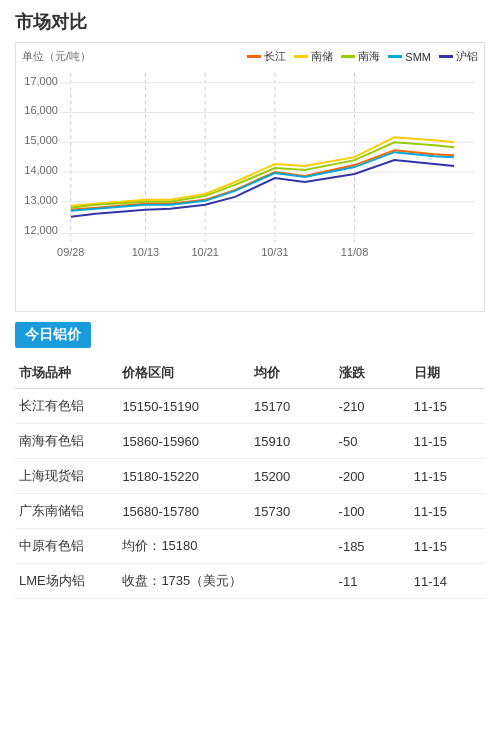 This screenshot has height=751, width=500. What do you see at coordinates (250, 406) in the screenshot?
I see `table-row: 长江有色铝15150-1519015170-21011-15` at bounding box center [250, 406].